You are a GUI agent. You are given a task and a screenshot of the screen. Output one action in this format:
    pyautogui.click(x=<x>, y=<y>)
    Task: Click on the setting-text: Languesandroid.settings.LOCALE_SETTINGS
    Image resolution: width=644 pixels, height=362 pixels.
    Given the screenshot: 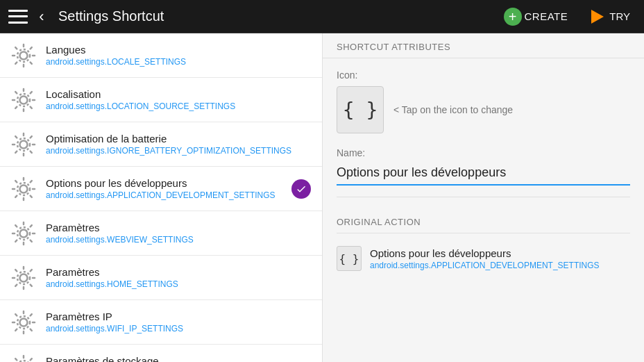 What is the action you would take?
    pyautogui.click(x=178, y=56)
    